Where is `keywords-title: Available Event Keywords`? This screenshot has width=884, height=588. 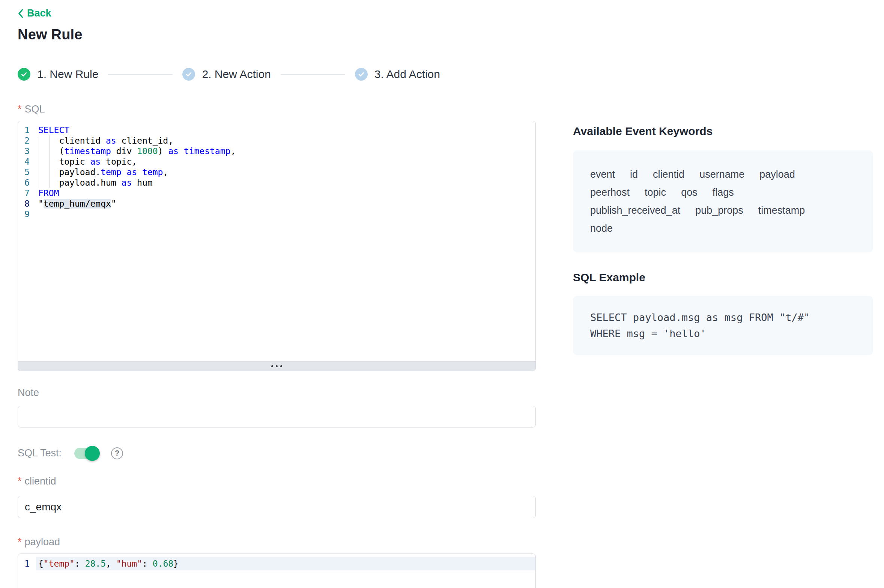
keywords-title: Available Event Keywords is located at coordinates (723, 131).